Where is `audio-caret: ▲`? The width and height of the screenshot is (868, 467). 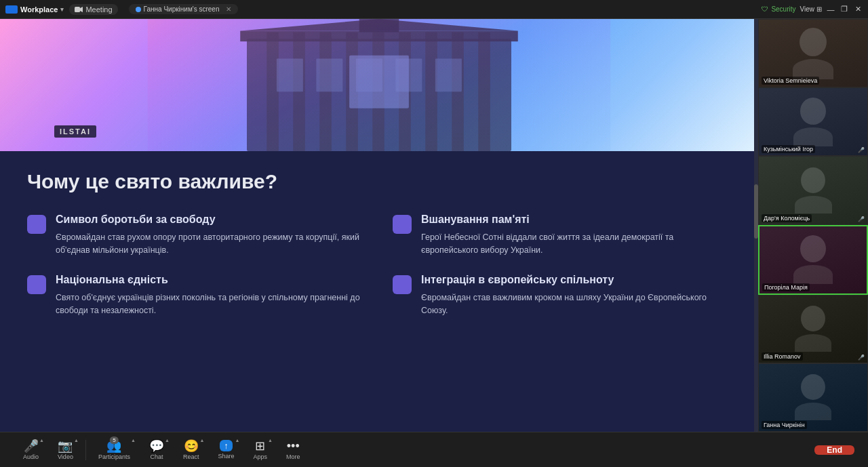 audio-caret: ▲ is located at coordinates (42, 441).